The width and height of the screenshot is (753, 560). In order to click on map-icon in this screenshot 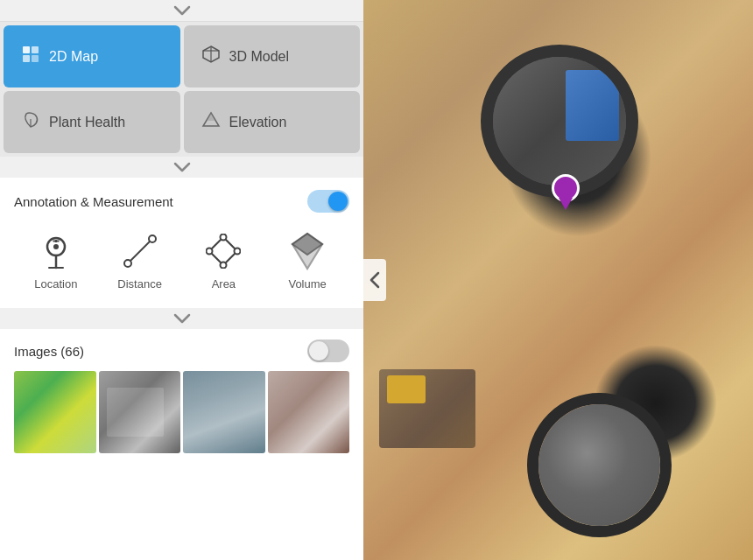, I will do `click(31, 56)`.